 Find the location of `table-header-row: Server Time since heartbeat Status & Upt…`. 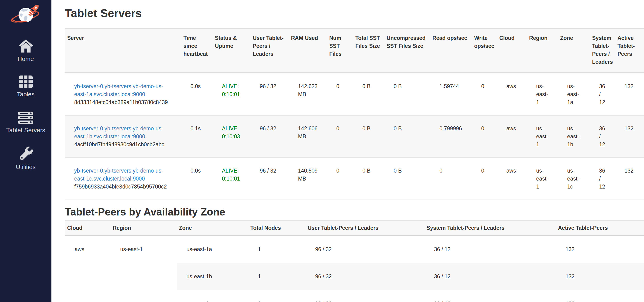

table-header-row: Server Time since heartbeat Status & Upt… is located at coordinates (354, 51).